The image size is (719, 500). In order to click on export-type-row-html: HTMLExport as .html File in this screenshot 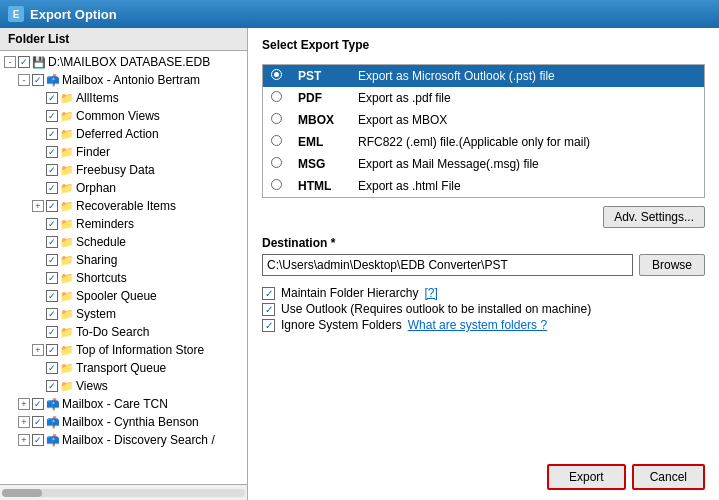, I will do `click(484, 186)`.